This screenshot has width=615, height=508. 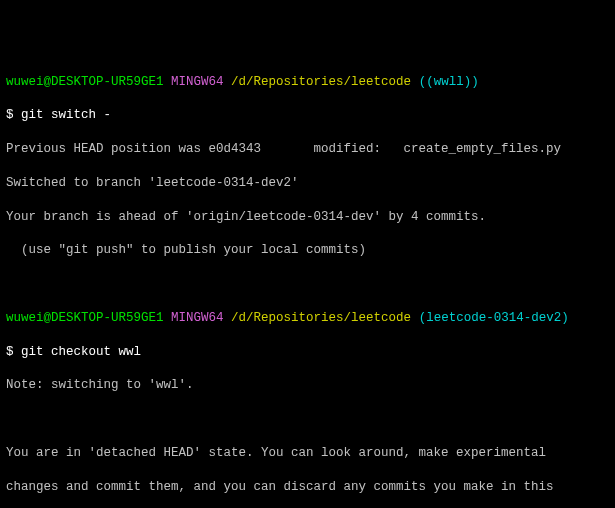 What do you see at coordinates (494, 318) in the screenshot?
I see `branch: (leetcode-0314-dev2)` at bounding box center [494, 318].